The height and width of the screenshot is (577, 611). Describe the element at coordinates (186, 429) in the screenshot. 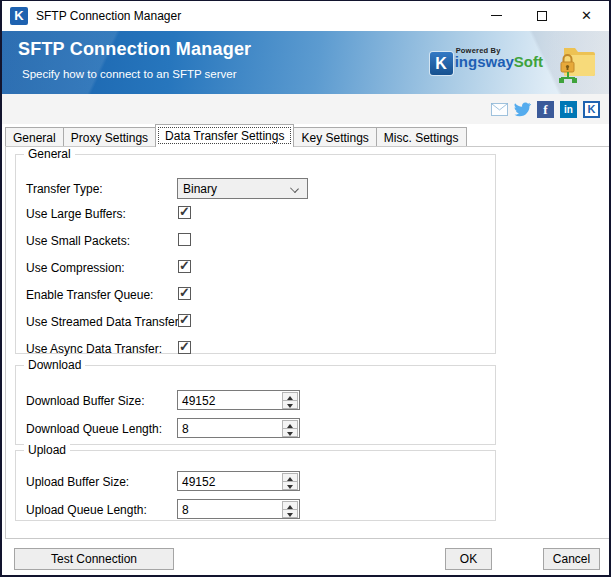

I see `download-queue-length-value: 8` at that location.